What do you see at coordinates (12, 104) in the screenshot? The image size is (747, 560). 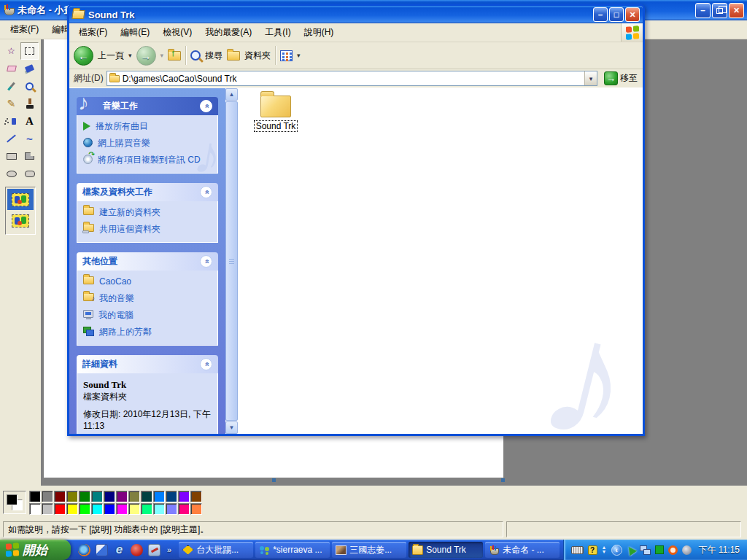 I see `pencil-tool: ✎` at bounding box center [12, 104].